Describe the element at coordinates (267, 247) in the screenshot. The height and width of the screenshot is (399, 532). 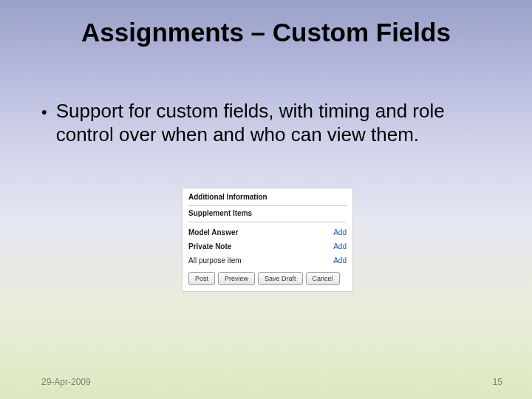
I see `supplement-row-private-note: Private Note Add` at that location.